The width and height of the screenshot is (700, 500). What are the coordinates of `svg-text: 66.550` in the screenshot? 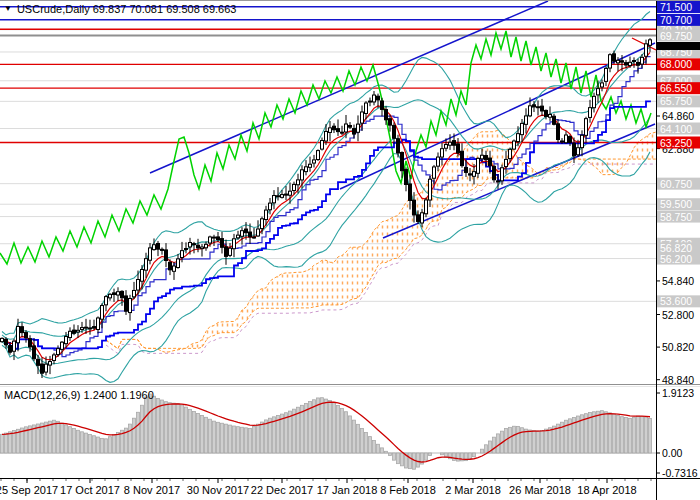 It's located at (676, 88).